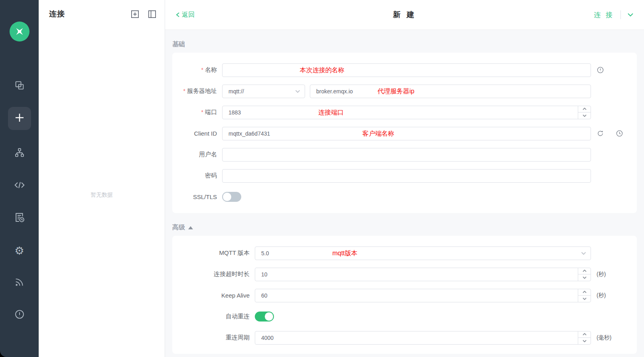  I want to click on panel-actions, so click(144, 14).